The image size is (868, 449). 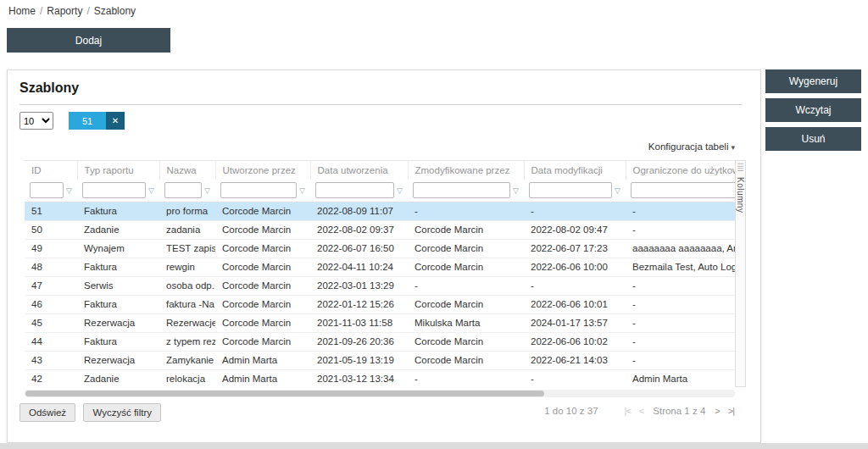 I want to click on filter-chip: 51 ✕, so click(x=97, y=120).